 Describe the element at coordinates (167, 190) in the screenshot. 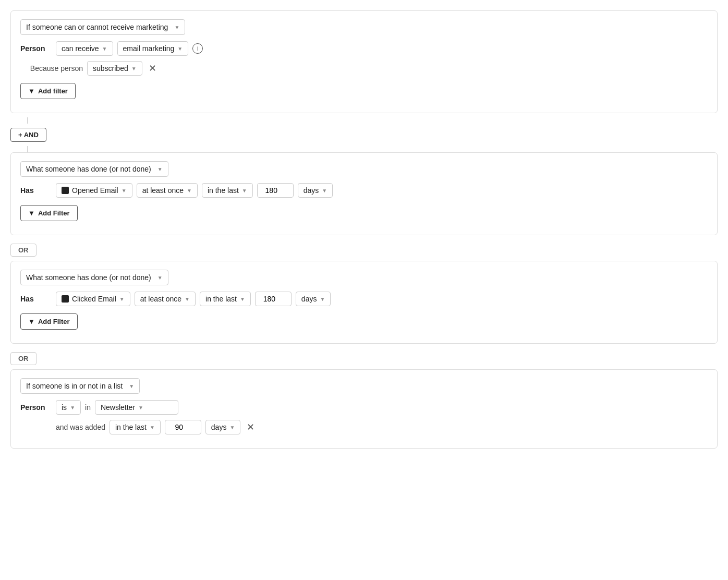

I see `block2-frequency-dropdown: at least once ▼` at that location.